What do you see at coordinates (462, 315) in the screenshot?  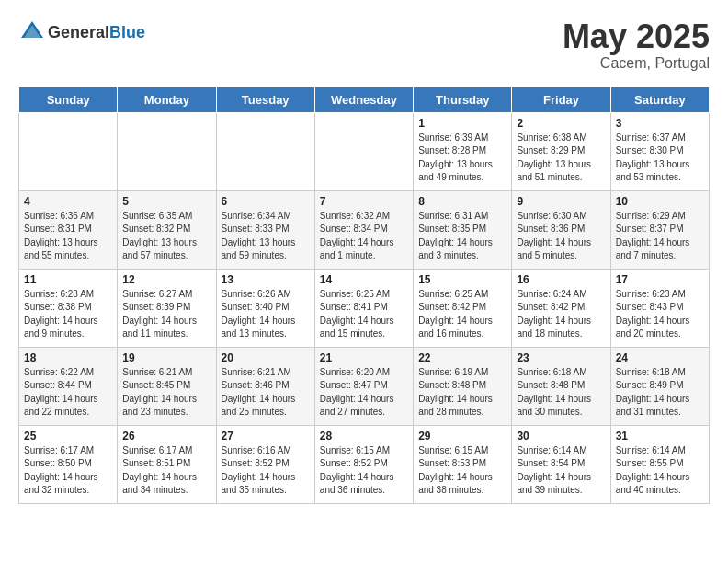 I see `day-info: Sunrise: 6:25 AMSunset: 8:42 PMDaylight:…` at bounding box center [462, 315].